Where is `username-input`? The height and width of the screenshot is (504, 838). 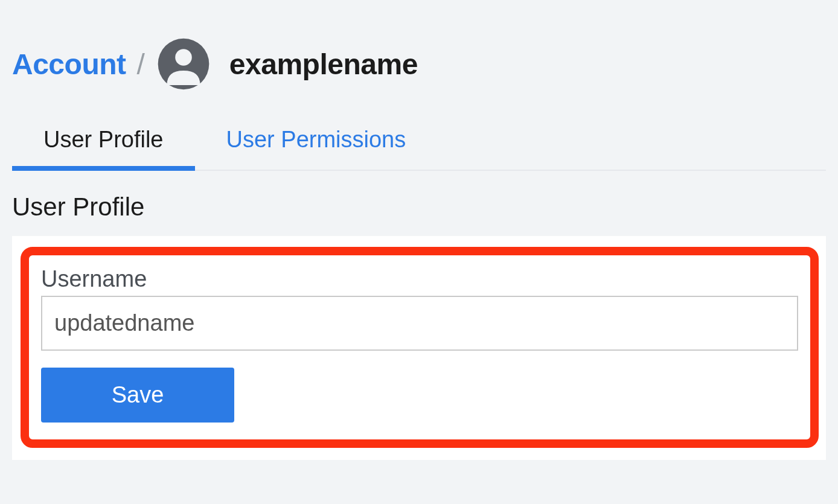
username-input is located at coordinates (420, 324).